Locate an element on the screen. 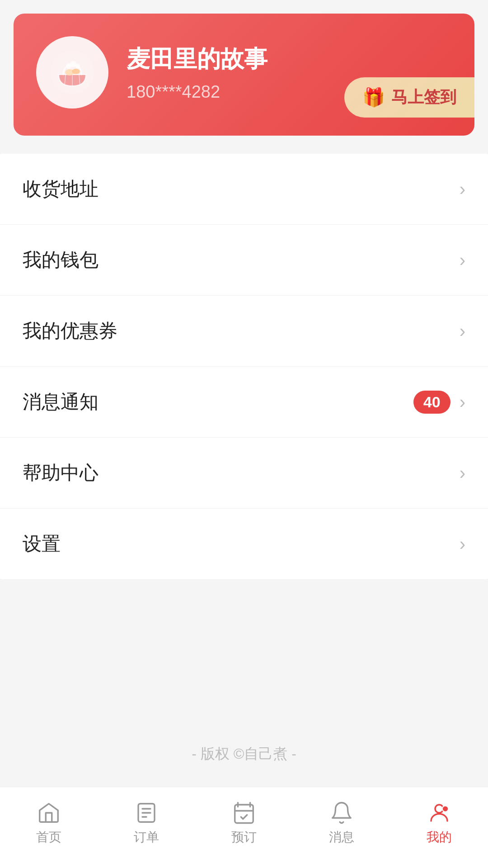 This screenshot has width=488, height=868. checkin-label: 马上签到 is located at coordinates (424, 98).